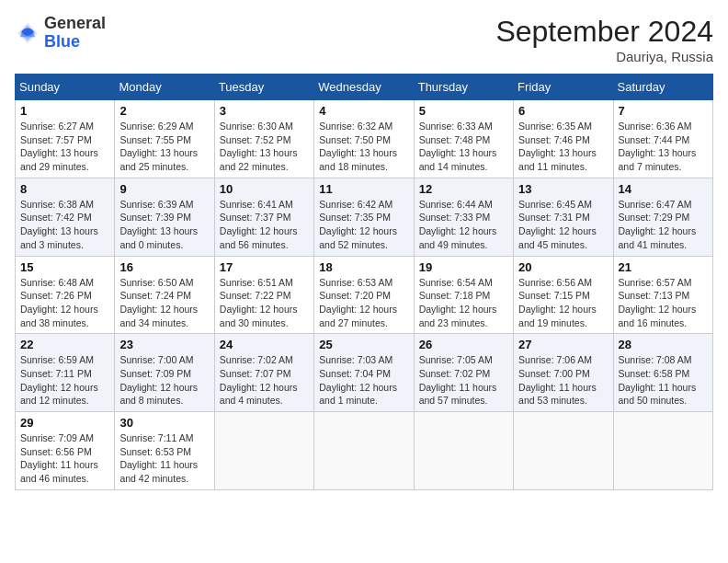  I want to click on day-number: 22, so click(64, 344).